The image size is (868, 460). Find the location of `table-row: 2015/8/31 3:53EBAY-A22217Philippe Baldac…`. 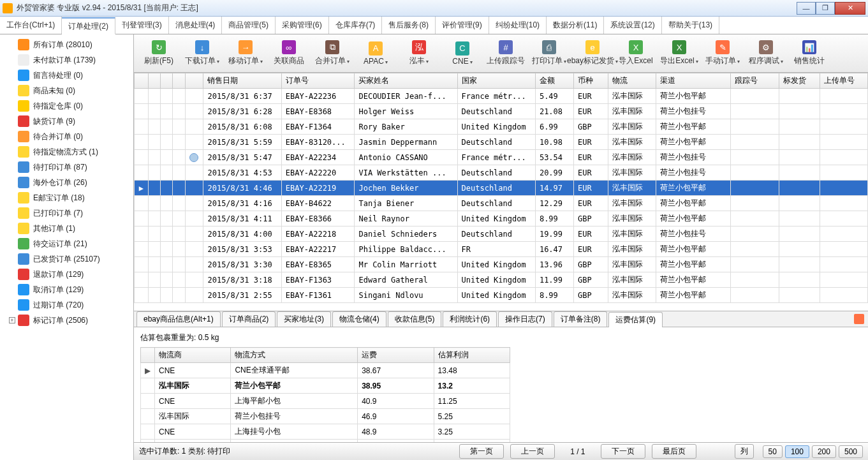

table-row: 2015/8/31 3:53EBAY-A22217Philippe Baldac… is located at coordinates (501, 249).